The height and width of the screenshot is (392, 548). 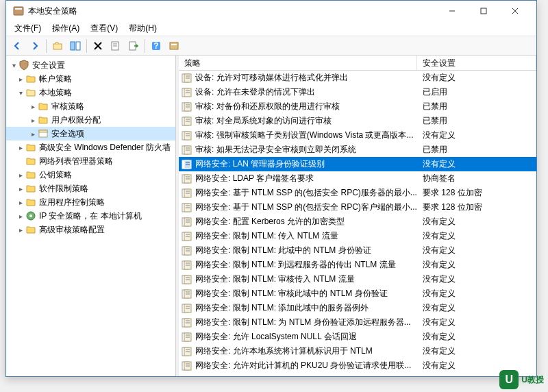 I want to click on policy-row: 审核: 对备份和还原权限的使用进行审核已禁用, so click(x=358, y=107).